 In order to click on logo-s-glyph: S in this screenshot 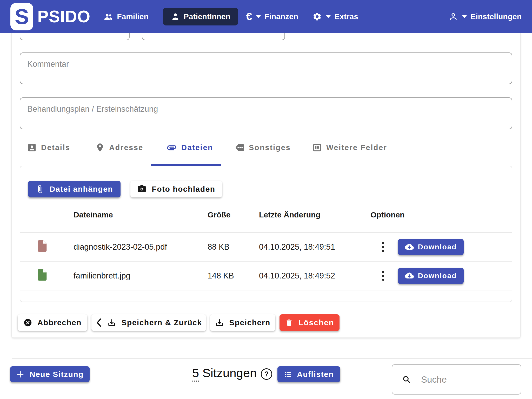, I will do `click(22, 17)`.